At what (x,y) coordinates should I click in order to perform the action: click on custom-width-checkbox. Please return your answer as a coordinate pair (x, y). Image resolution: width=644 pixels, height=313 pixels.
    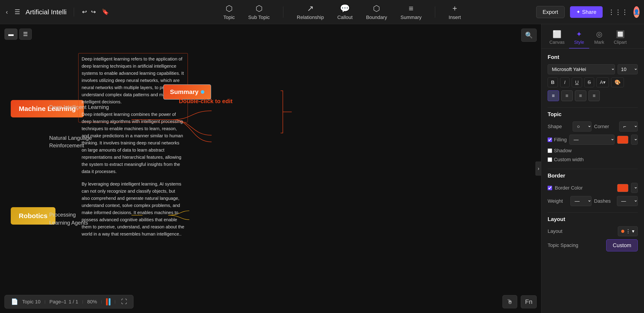
    Looking at the image, I should click on (550, 160).